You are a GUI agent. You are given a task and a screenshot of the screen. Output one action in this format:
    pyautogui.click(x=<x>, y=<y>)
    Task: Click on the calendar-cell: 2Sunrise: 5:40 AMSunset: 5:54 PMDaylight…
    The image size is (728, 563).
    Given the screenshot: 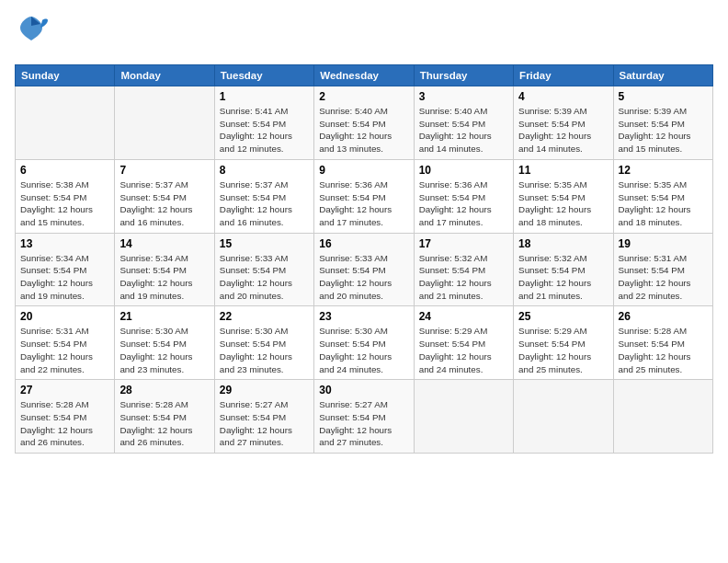 What is the action you would take?
    pyautogui.click(x=364, y=123)
    